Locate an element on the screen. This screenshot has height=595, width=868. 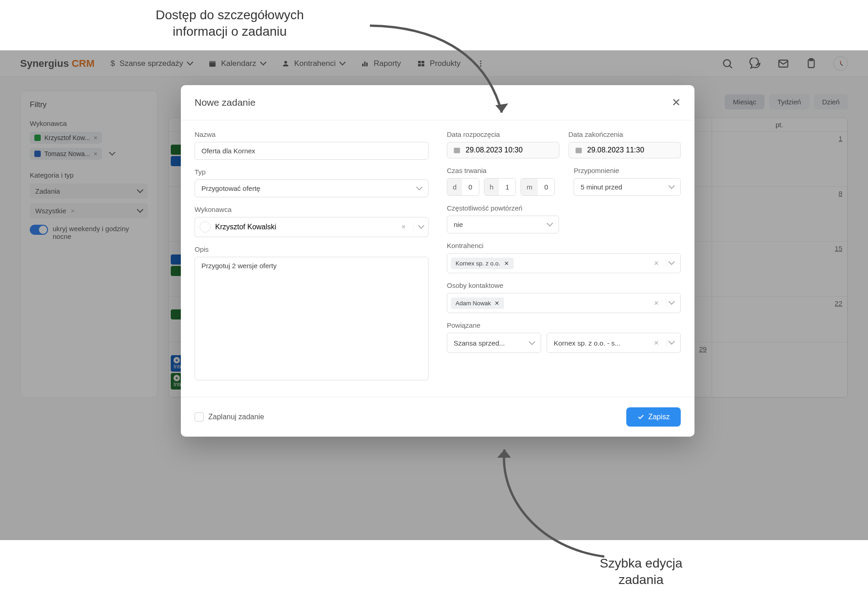
osoby-label: Osoby kontaktowe is located at coordinates (564, 286).